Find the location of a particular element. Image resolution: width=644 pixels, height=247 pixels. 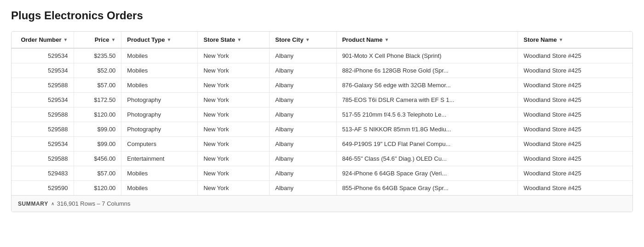

table-row: 529534$235.50MobilesNew YorkAlbany901-Mo… is located at coordinates (322, 56).